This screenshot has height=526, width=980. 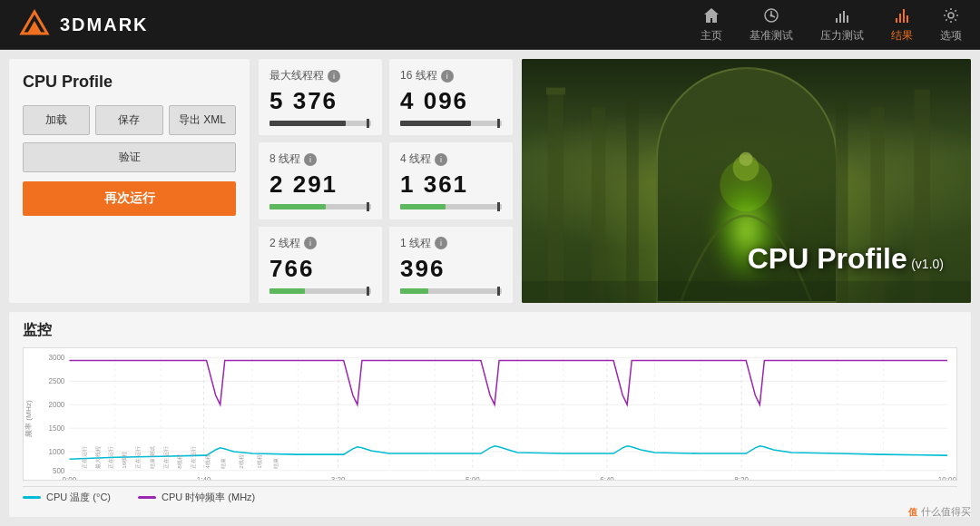 What do you see at coordinates (490, 497) in the screenshot?
I see `chart-legend: CPU 温度 (°C) CPU 时钟频率 (MHz)` at bounding box center [490, 497].